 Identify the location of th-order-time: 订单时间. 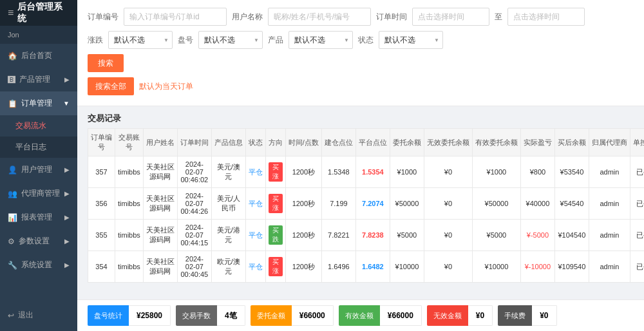
(194, 143).